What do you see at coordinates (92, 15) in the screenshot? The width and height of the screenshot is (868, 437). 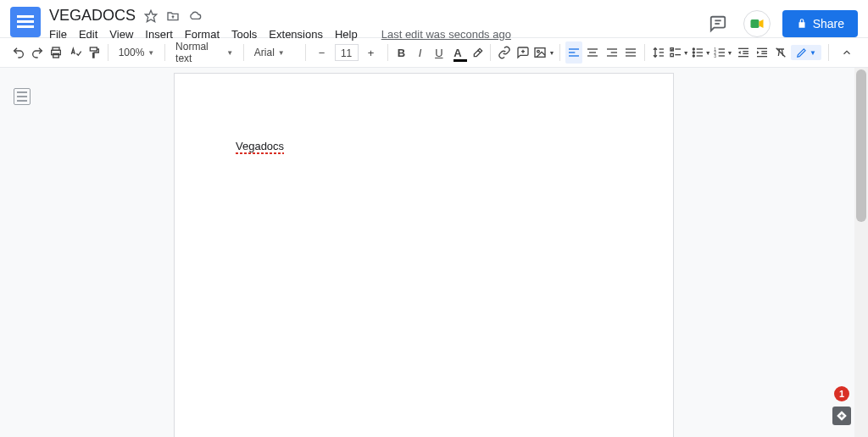 I see `document-title: VEGADOCS` at bounding box center [92, 15].